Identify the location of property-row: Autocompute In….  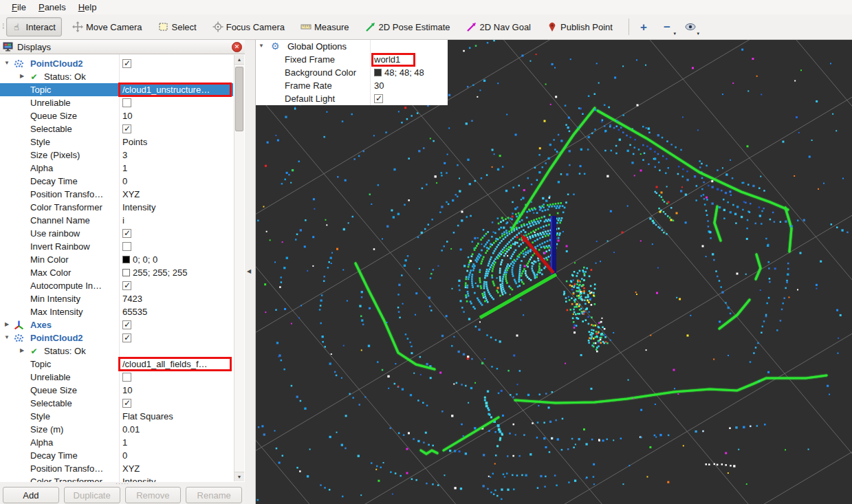
(117, 286).